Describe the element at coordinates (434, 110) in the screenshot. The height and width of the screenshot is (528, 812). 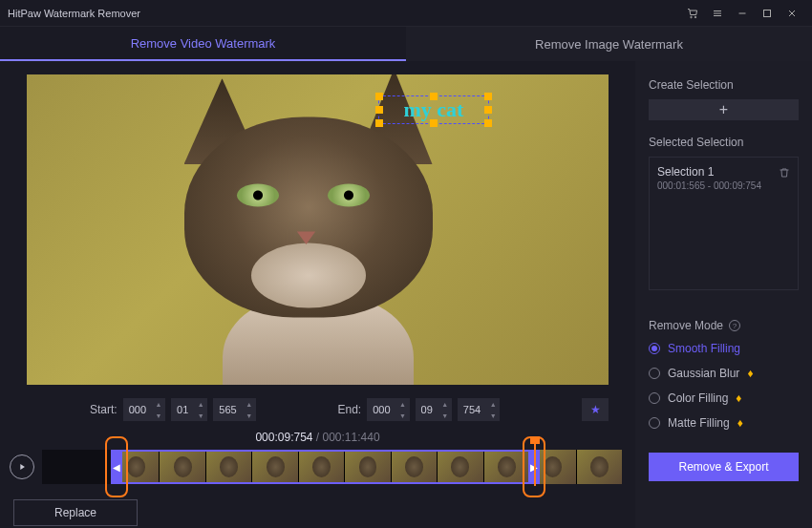
I see `watermark-selection-box: my cat` at that location.